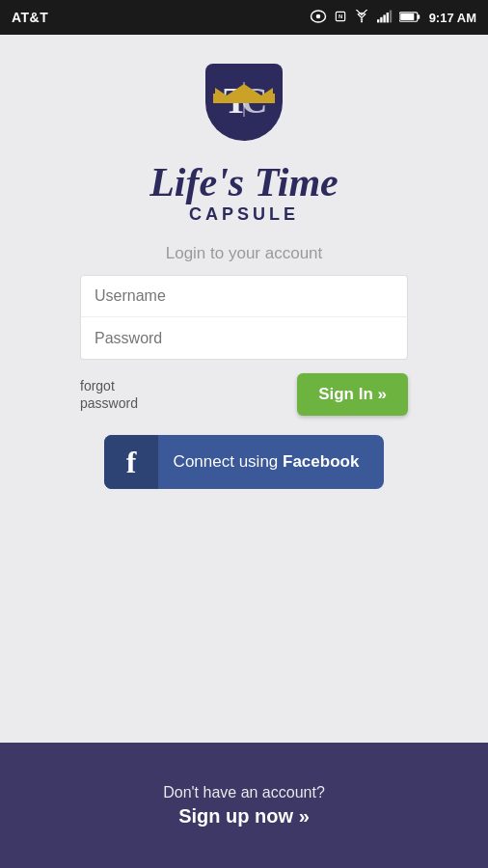 Image resolution: width=488 pixels, height=868 pixels. Describe the element at coordinates (30, 17) in the screenshot. I see `carrier-label: AT&T` at that location.